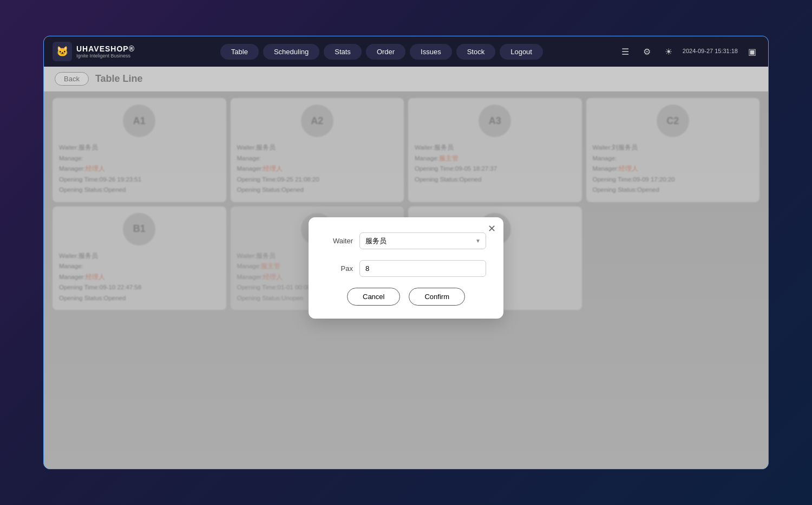 The image size is (812, 505). Describe the element at coordinates (406, 51) in the screenshot. I see `header: 🐱 UHAVESHOP® Ignite Inteligent Business …` at that location.